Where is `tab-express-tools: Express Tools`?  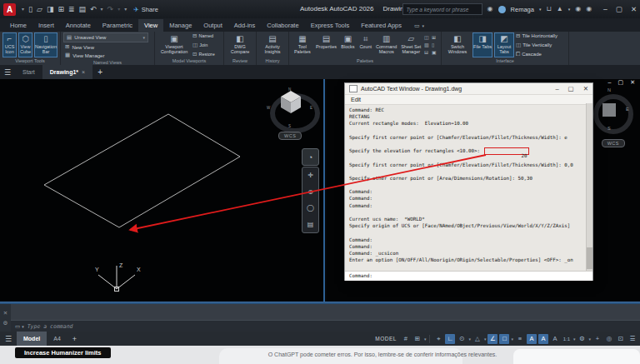 tab-express-tools: Express Tools is located at coordinates (330, 25).